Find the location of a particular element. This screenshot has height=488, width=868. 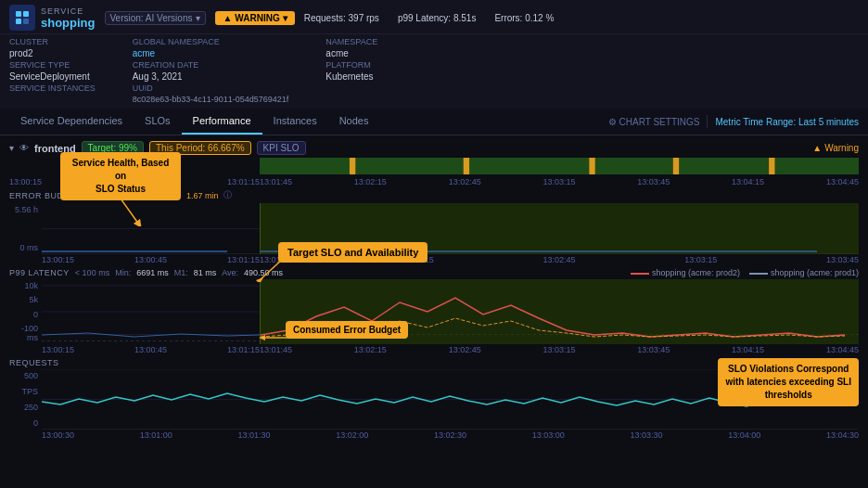

latency-y-100ms: -100 ms is located at coordinates (26, 333).